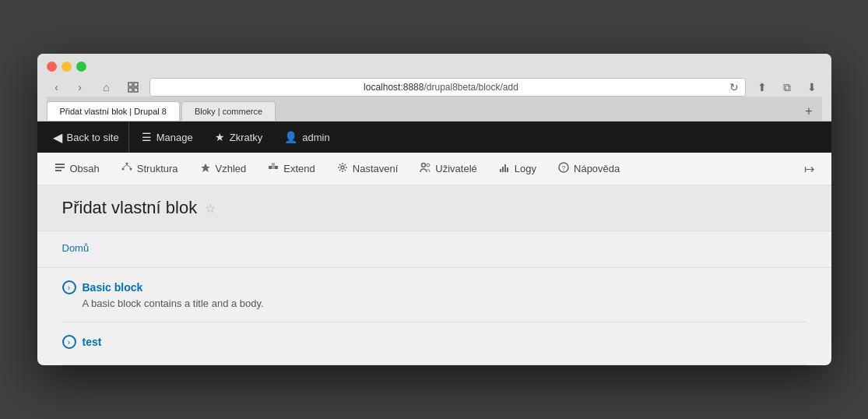 The height and width of the screenshot is (419, 868). Describe the element at coordinates (80, 87) in the screenshot. I see `forward-button: ›` at that location.